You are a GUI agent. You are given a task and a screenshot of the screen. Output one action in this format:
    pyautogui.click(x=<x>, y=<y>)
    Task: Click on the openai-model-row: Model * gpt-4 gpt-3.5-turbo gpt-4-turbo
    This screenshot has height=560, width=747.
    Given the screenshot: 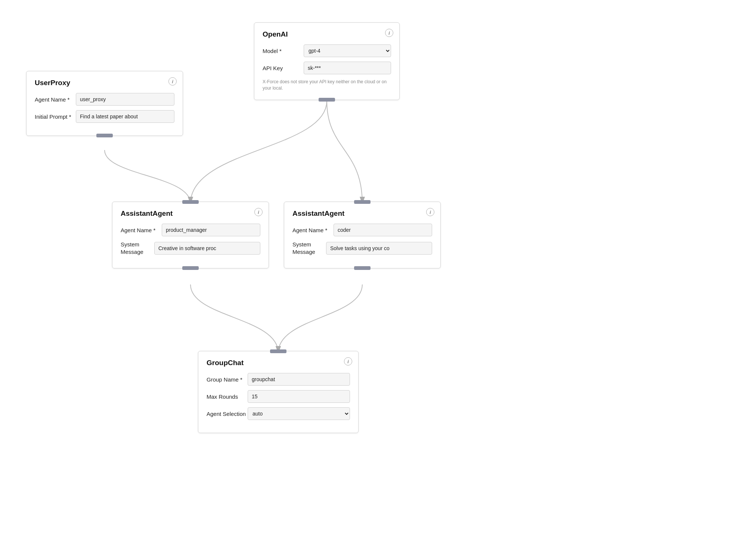 What is the action you would take?
    pyautogui.click(x=327, y=51)
    